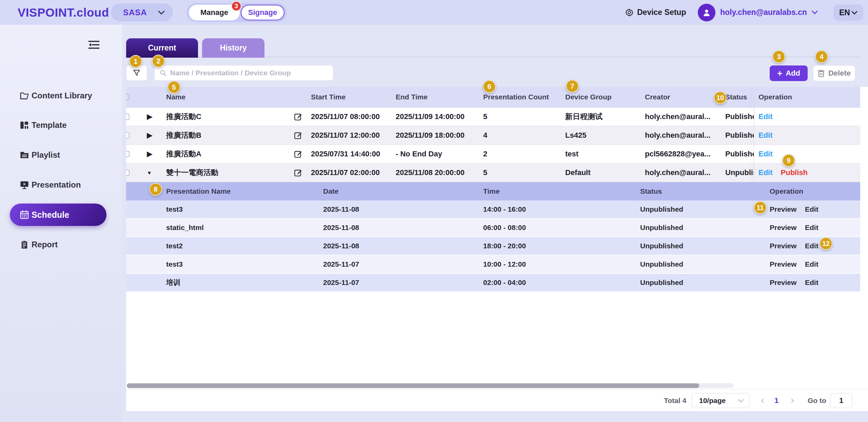 Image resolution: width=868 pixels, height=422 pixels. What do you see at coordinates (493, 191) in the screenshot?
I see `sub-table-header-row: Presentation Name Date Time Status Opera…` at bounding box center [493, 191].